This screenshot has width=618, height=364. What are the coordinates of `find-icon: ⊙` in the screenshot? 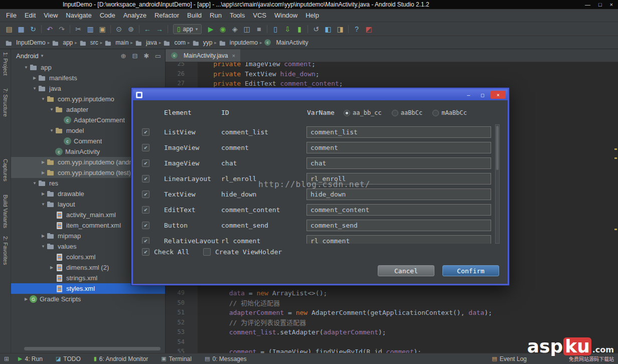 It's located at (119, 29).